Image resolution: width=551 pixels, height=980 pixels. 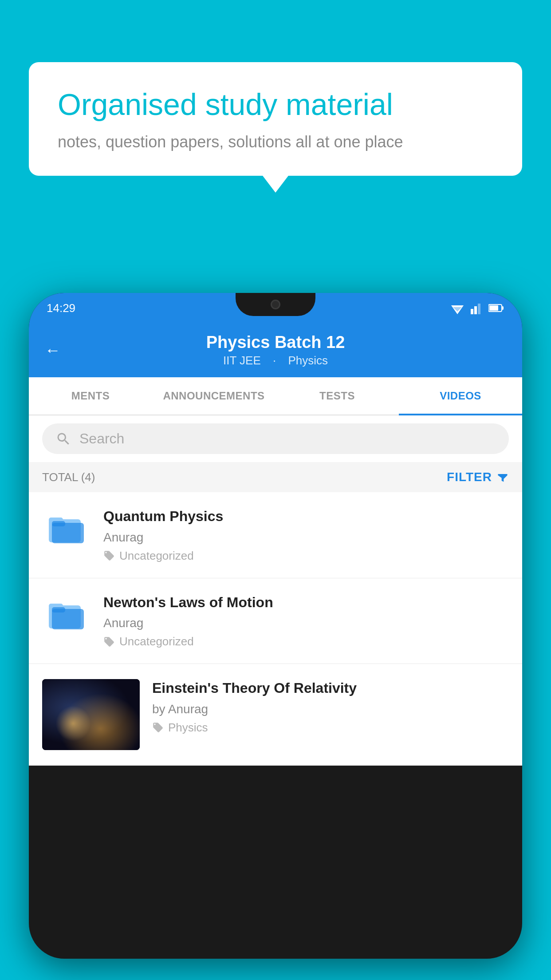 I want to click on search-bar: Search, so click(x=276, y=439).